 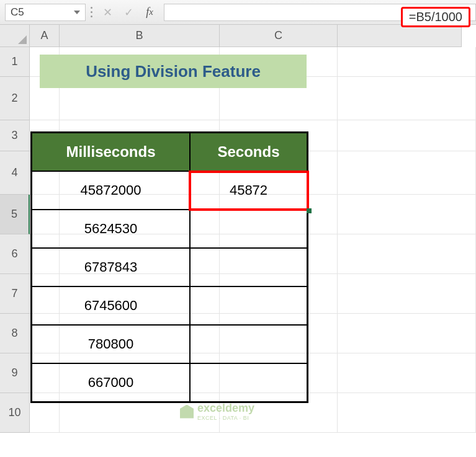 I want to click on row-header-2: 2, so click(x=15, y=99).